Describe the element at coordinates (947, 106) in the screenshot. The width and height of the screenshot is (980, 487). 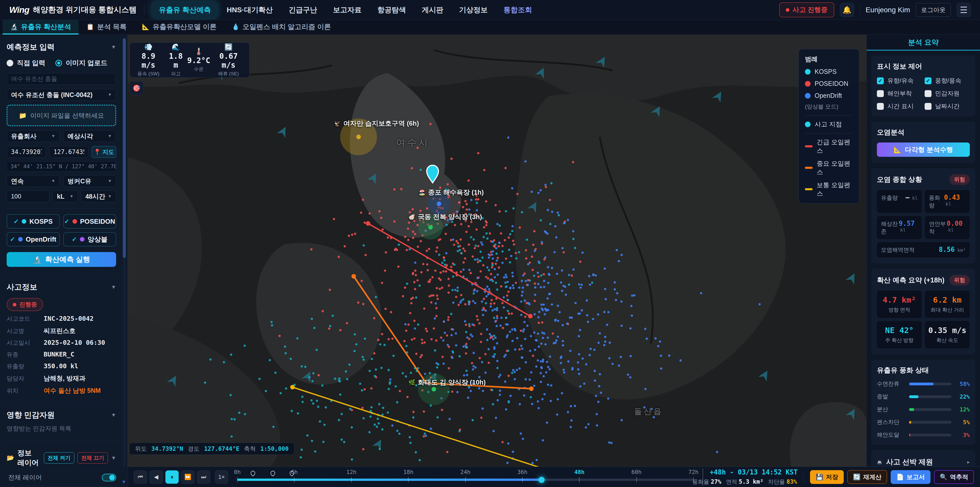
I see `checkbox-label: 날짜시간` at that location.